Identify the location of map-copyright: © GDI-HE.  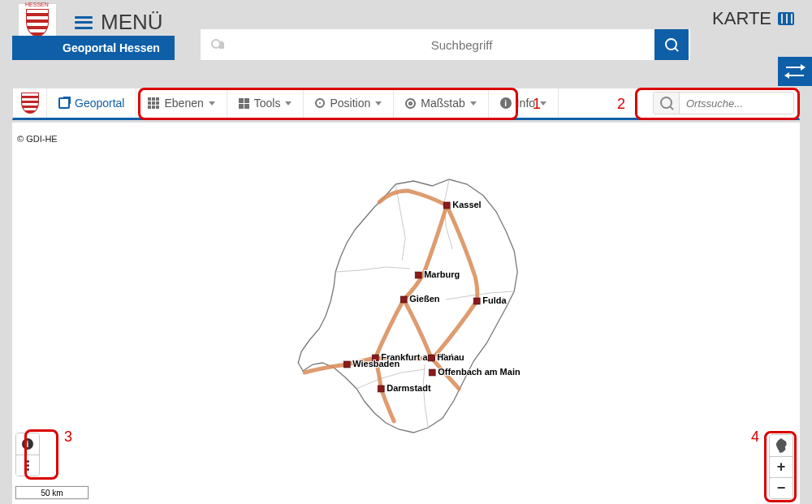
(37, 139).